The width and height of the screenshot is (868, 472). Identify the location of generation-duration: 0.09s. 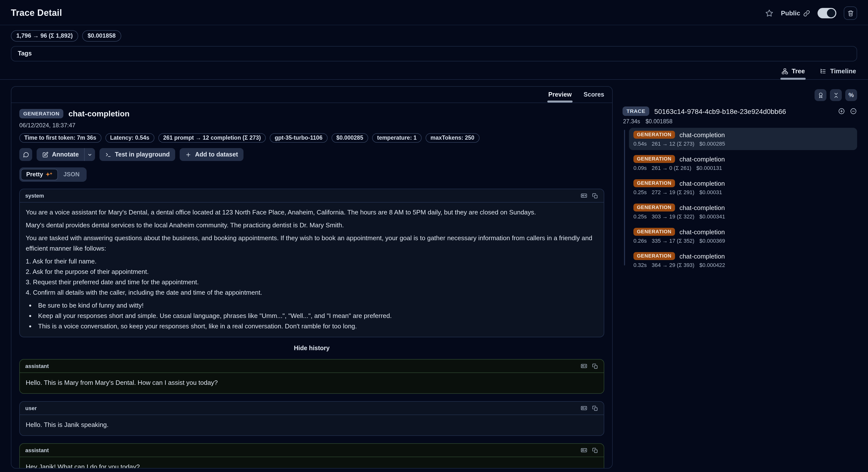
(640, 168).